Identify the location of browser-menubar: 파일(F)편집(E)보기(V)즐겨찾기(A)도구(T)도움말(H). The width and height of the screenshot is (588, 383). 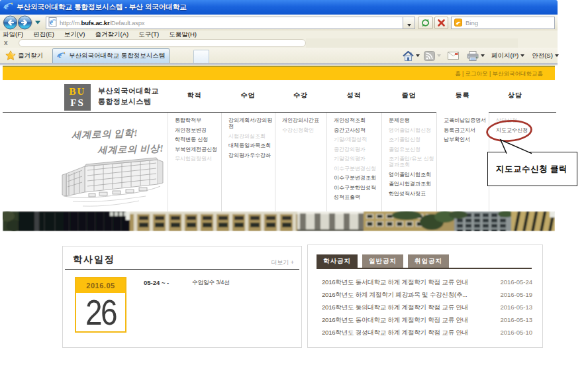
(279, 34).